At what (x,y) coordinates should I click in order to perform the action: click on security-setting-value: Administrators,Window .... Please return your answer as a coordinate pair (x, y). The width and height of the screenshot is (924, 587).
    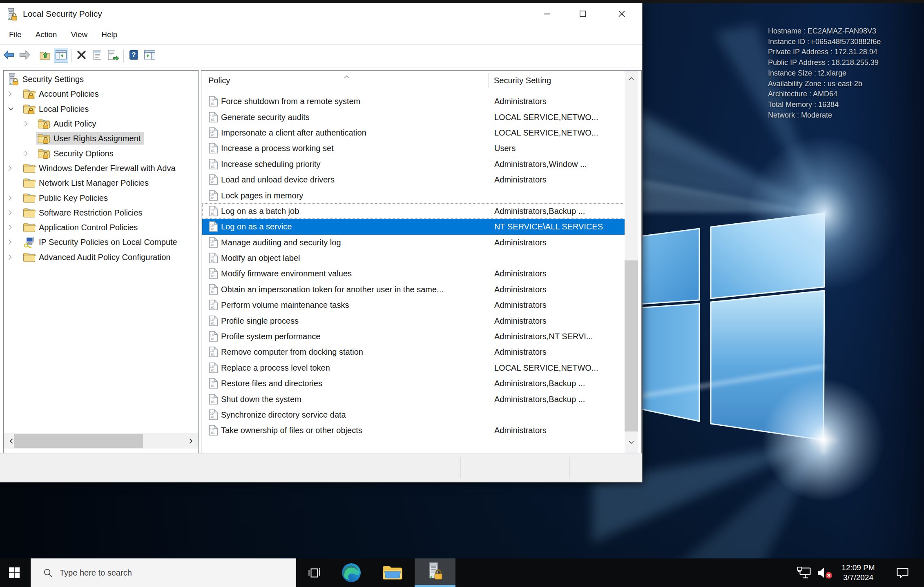
    Looking at the image, I should click on (541, 164).